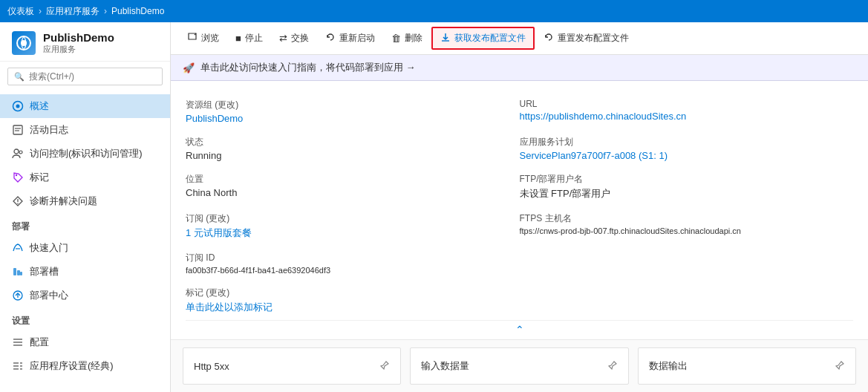  What do you see at coordinates (21, 12) in the screenshot?
I see `breadcrumb-home: 仪表板` at bounding box center [21, 12].